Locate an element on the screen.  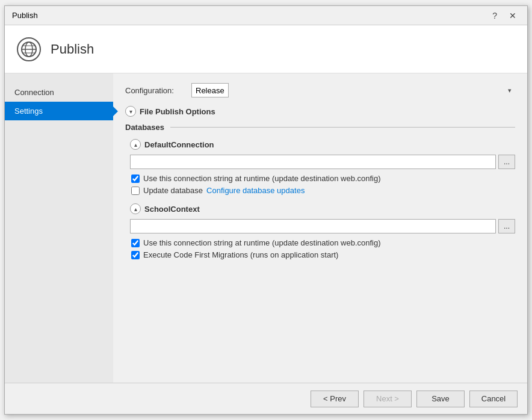
title-bar-left: Publish is located at coordinates (25, 16).